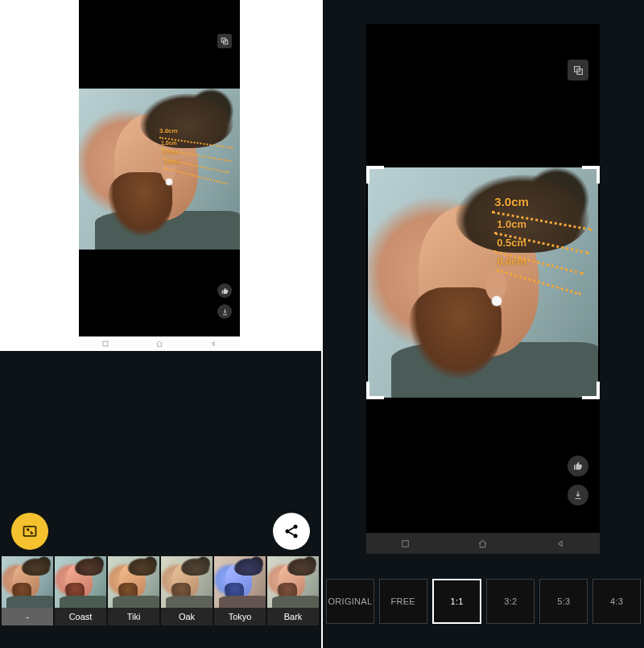 This screenshot has width=644, height=648. I want to click on filter-oak: Oak, so click(187, 591).